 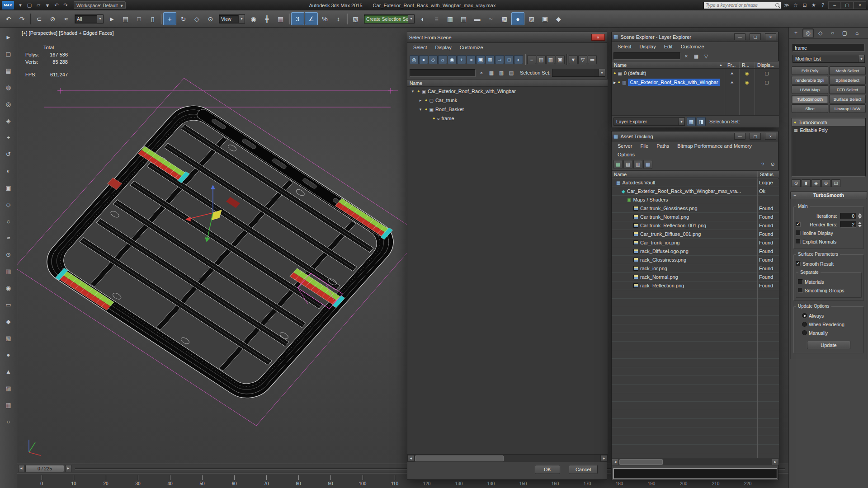 What do you see at coordinates (491, 73) in the screenshot?
I see `select-children-icon: ▦` at bounding box center [491, 73].